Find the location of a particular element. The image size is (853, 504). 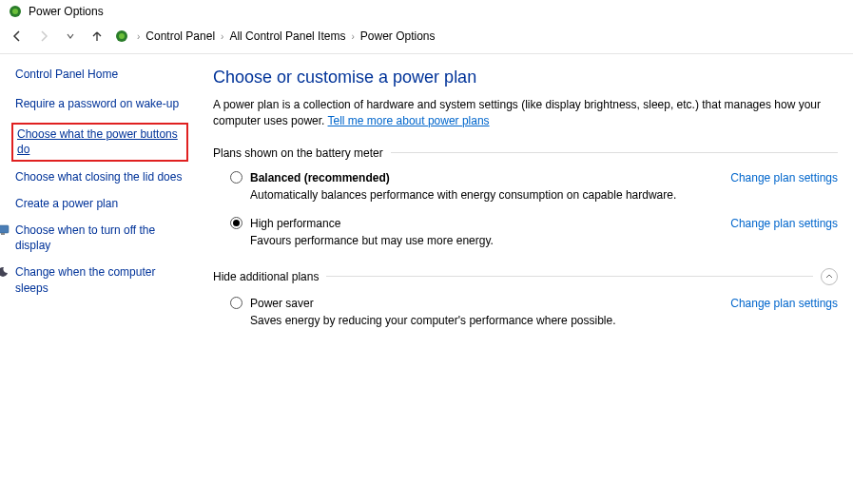

navbar: › Control Panel › All Control Panel Item… is located at coordinates (426, 38).